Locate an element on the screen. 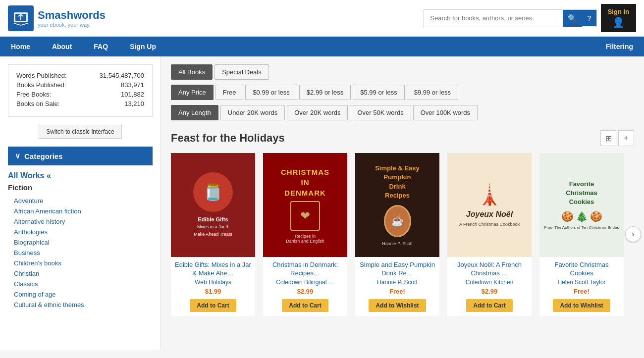 The image size is (644, 358). book-price-5: Free! is located at coordinates (582, 291).